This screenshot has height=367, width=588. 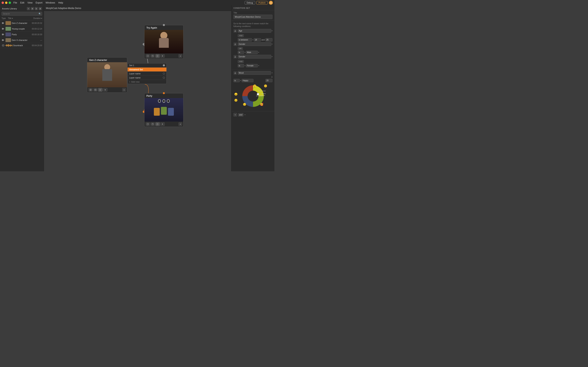 I want to click on mood-emoji-angry: 😠, so click(x=236, y=94).